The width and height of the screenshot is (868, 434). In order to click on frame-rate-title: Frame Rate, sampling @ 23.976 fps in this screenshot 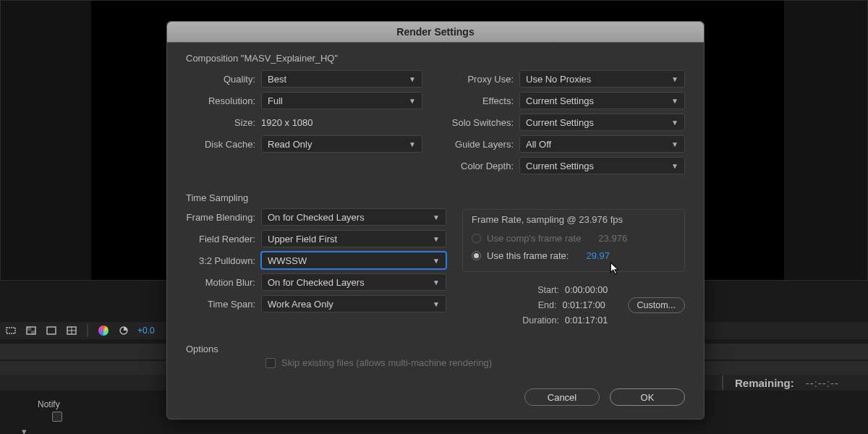, I will do `click(574, 220)`.